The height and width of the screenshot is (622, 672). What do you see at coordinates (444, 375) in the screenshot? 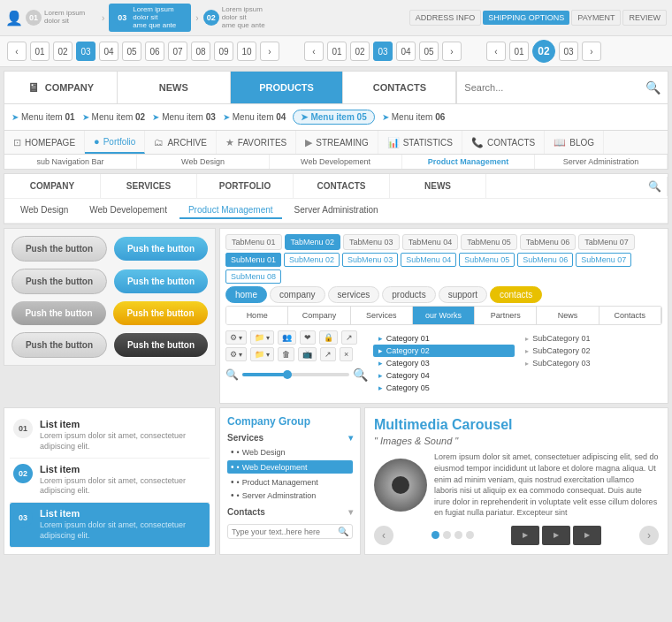
I see `cat-04: Category 04` at bounding box center [444, 375].